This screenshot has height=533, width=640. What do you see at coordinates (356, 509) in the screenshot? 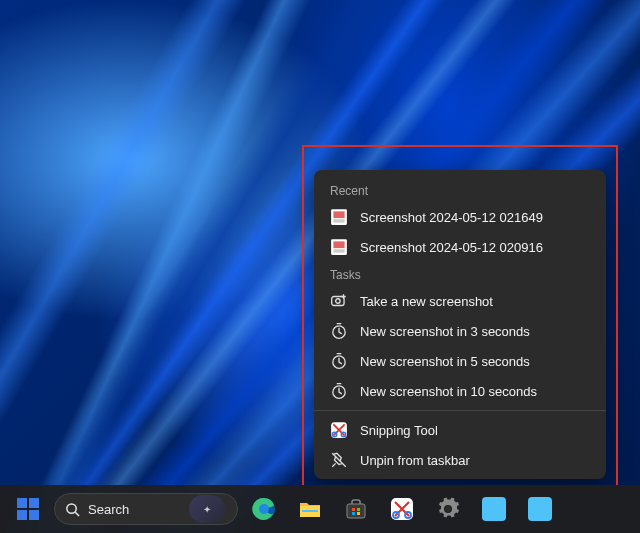
I see `microsoft-store-icon` at bounding box center [356, 509].